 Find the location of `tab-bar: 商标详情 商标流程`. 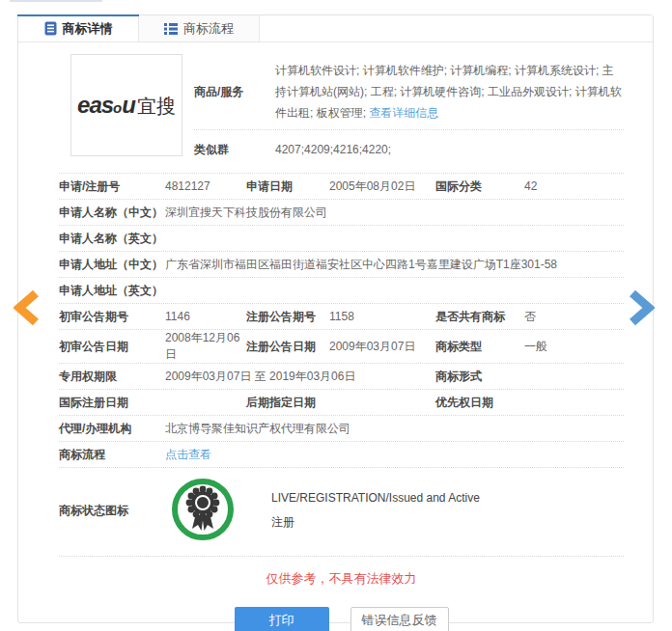

tab-bar: 商标详情 商标流程 is located at coordinates (336, 29).